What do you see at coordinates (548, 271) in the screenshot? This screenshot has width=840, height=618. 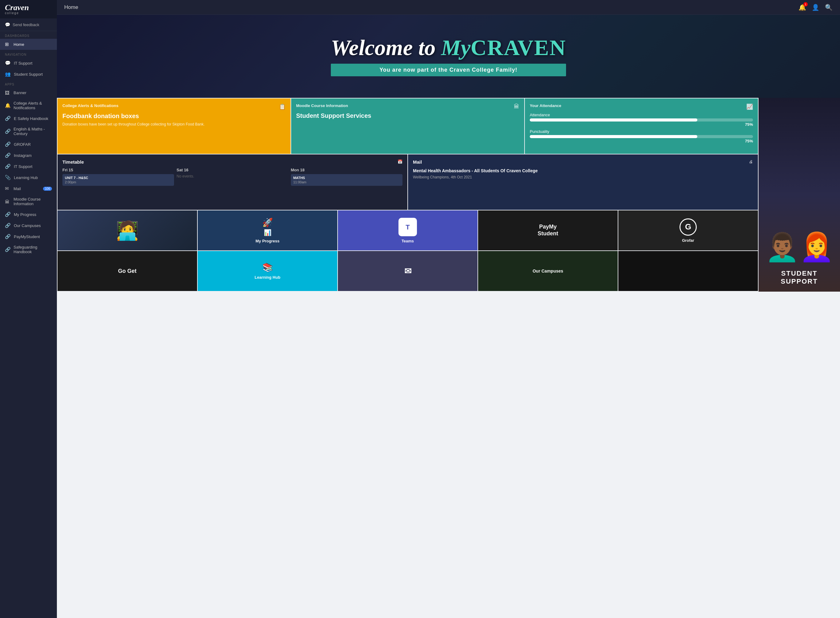 I see `our-campuses-app-tile: Our Campuses` at bounding box center [548, 271].